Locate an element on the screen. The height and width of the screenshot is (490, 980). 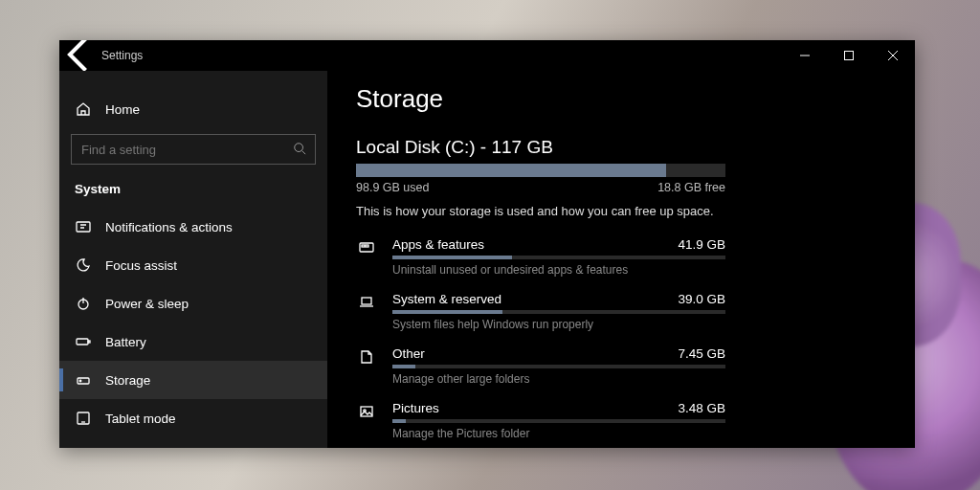
home-icon is located at coordinates (83, 109).